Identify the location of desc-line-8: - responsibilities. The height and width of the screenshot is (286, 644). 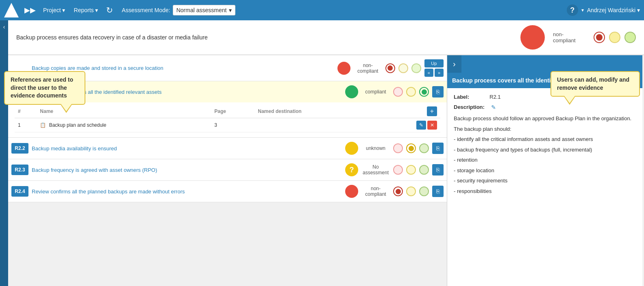
(545, 191).